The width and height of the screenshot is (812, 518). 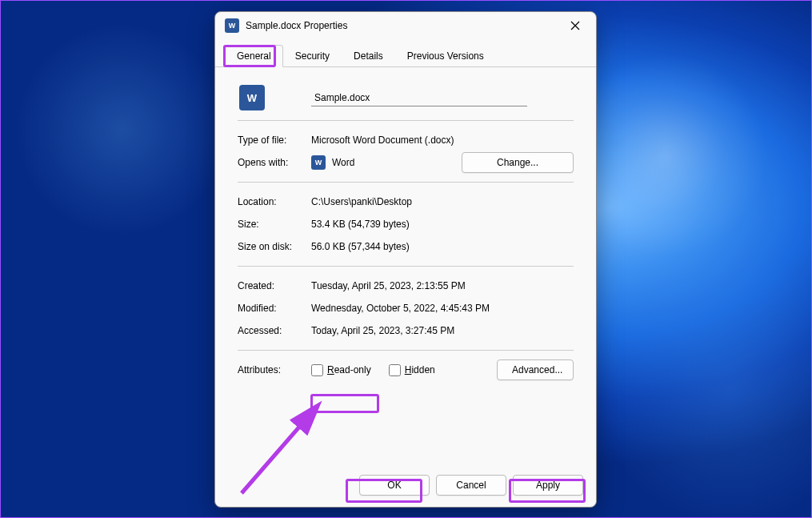 What do you see at coordinates (274, 286) in the screenshot?
I see `created-label: Created:` at bounding box center [274, 286].